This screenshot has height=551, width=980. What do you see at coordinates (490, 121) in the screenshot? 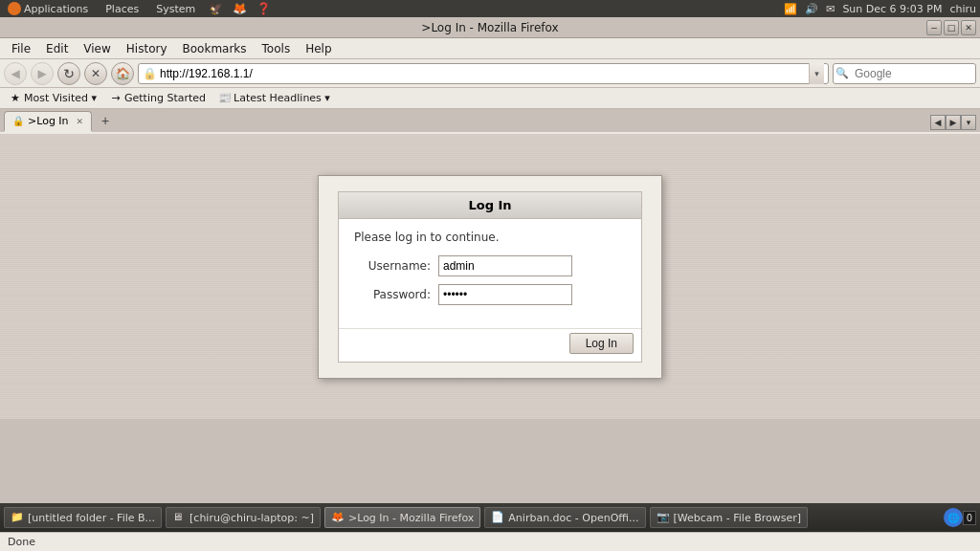
I see `tab-bar: 🔒 >Log In ✕ + ◀ ▶ ▾` at bounding box center [490, 121].